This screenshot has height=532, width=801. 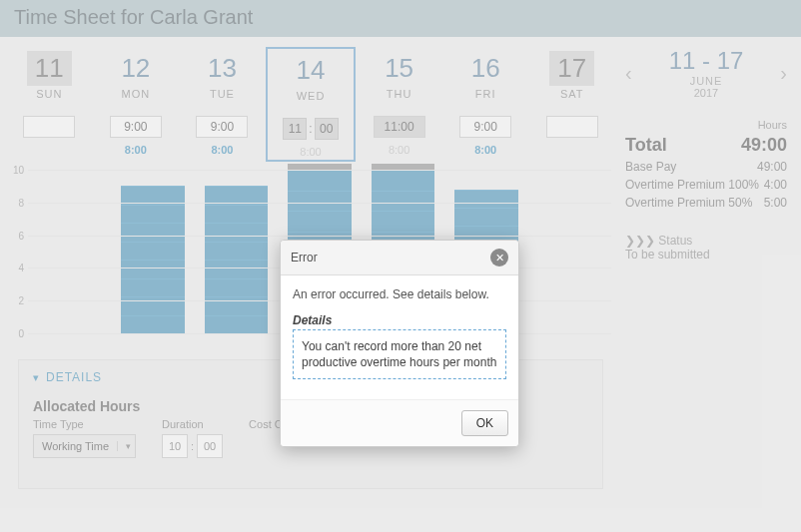 What do you see at coordinates (74, 377) in the screenshot?
I see `details-header-label: DETAILS` at bounding box center [74, 377].